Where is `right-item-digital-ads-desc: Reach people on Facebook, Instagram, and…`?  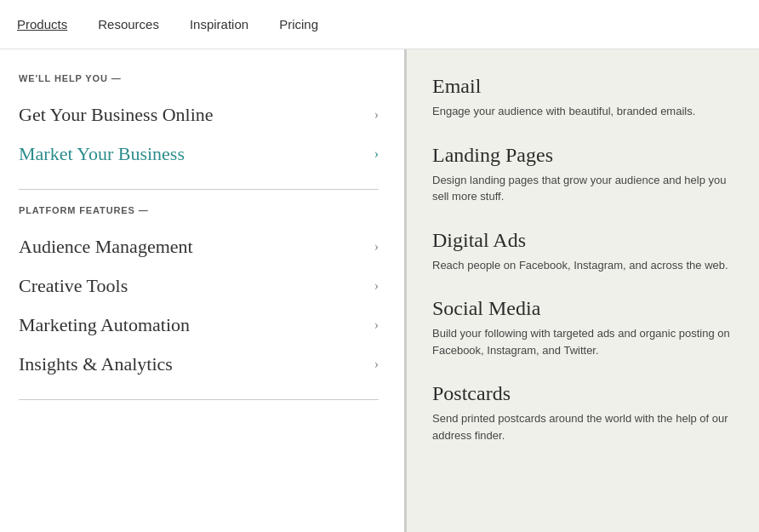
right-item-digital-ads-desc: Reach people on Facebook, Instagram, and… is located at coordinates (583, 266).